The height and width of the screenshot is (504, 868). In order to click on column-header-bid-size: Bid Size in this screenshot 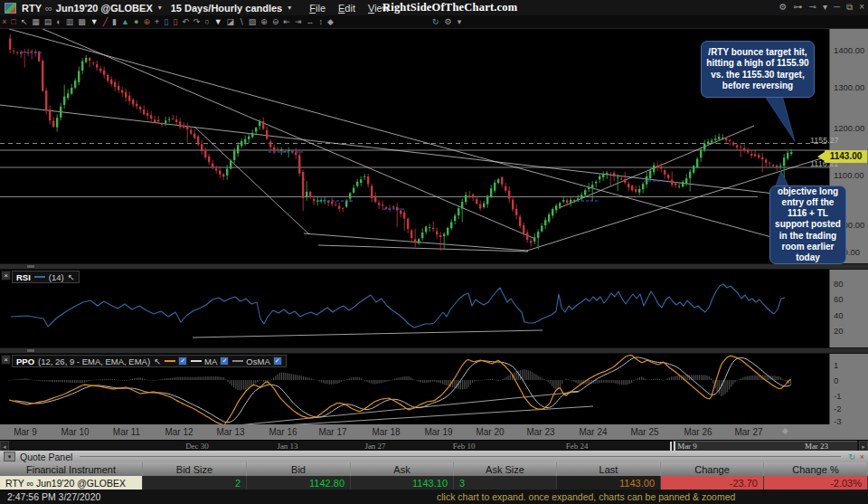, I will do `click(195, 469)`.